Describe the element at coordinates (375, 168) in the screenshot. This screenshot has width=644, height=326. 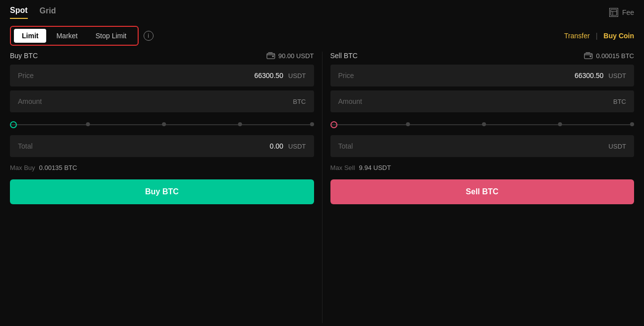
I see `sell-max-value: 9.94 USDT` at that location.